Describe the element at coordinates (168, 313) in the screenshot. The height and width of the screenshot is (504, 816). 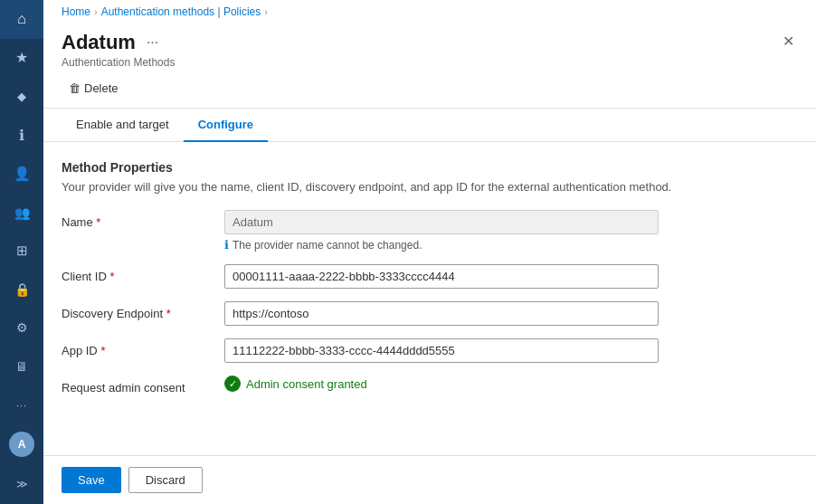
I see `required-mark-discovery: *` at that location.